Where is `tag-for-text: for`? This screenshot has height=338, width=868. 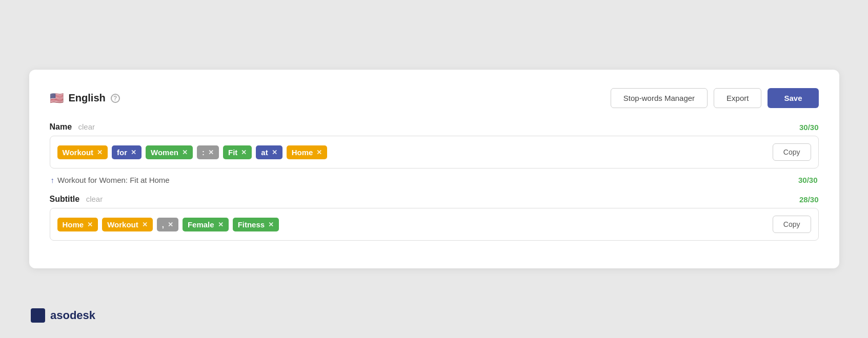
tag-for-text: for is located at coordinates (122, 153).